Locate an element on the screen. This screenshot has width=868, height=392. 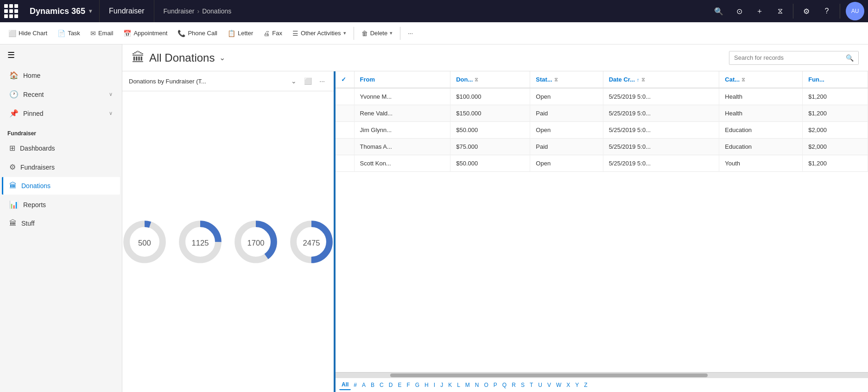
alpha-btn-f: F is located at coordinates (408, 385).